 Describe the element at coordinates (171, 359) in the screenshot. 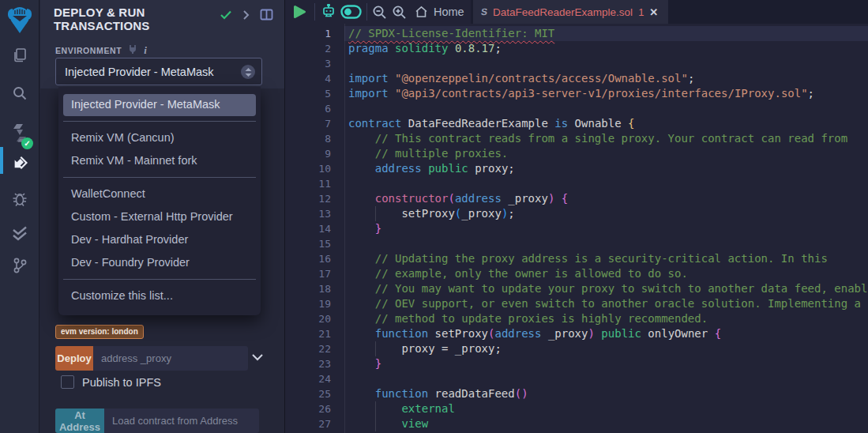

I see `deploy-input` at that location.